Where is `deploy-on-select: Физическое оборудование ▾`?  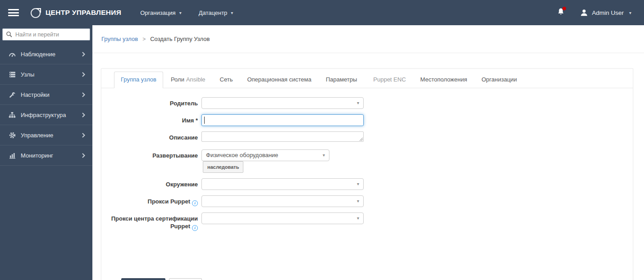
deploy-on-select: Физическое оборудование ▾ is located at coordinates (265, 155).